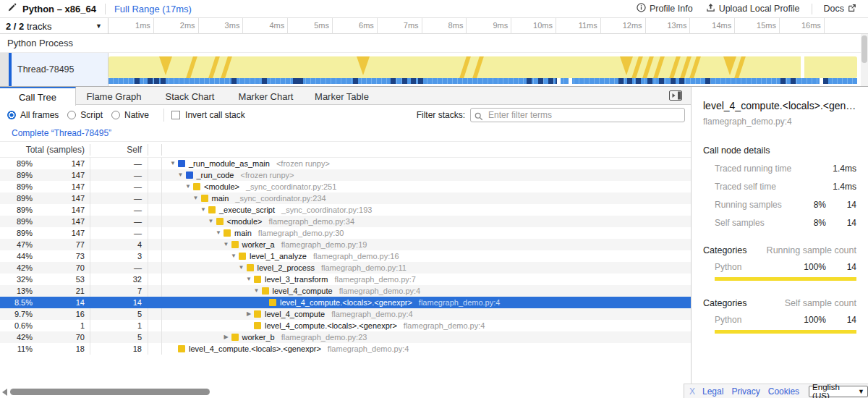 This screenshot has height=398, width=868. What do you see at coordinates (346, 349) in the screenshot?
I see `table-row: 11%1818level_4_compute.<locals>.<genexpr…` at bounding box center [346, 349].